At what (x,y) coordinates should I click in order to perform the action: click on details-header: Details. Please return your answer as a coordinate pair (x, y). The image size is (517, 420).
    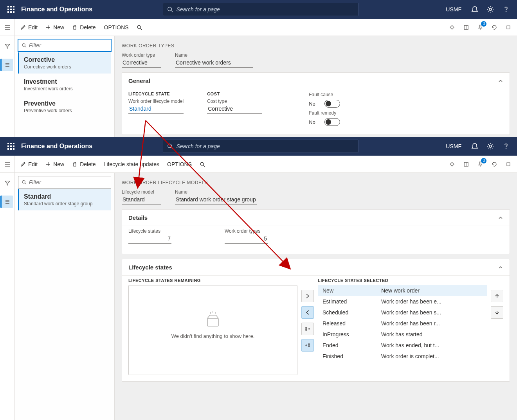
    Looking at the image, I should click on (316, 217).